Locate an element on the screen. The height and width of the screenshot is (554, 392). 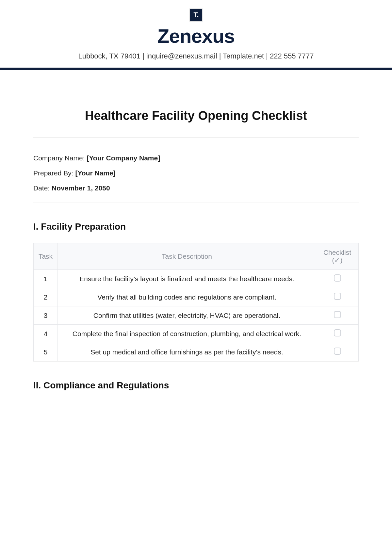
contact-line: Lubbock, TX 79401 | inquire@zenexus.mail… is located at coordinates (196, 56).